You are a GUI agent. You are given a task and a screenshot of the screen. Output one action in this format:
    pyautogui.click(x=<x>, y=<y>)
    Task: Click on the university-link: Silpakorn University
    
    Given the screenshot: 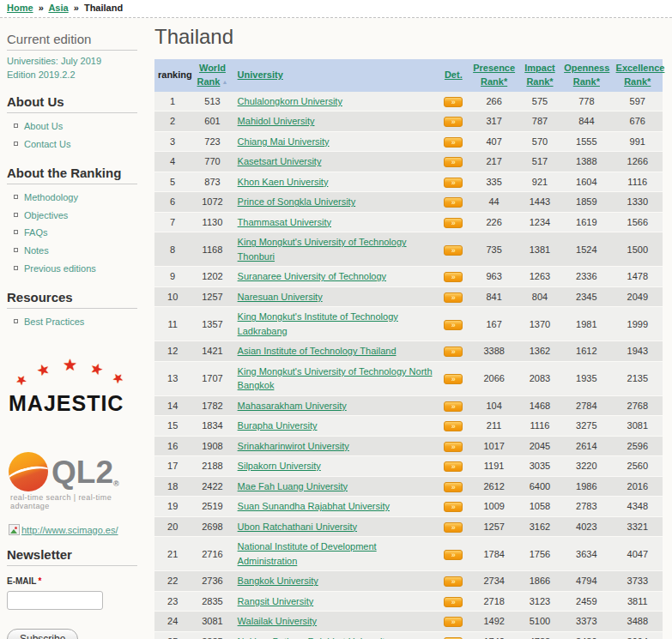 What is the action you would take?
    pyautogui.click(x=280, y=466)
    